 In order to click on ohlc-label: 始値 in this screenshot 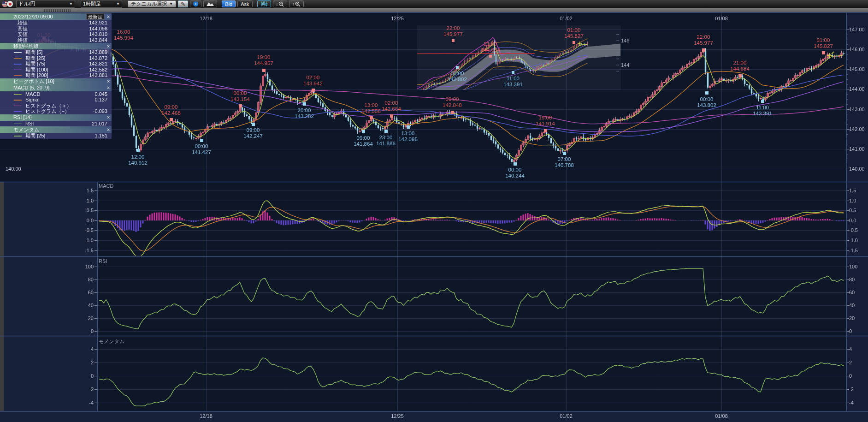, I will do `click(23, 23)`.